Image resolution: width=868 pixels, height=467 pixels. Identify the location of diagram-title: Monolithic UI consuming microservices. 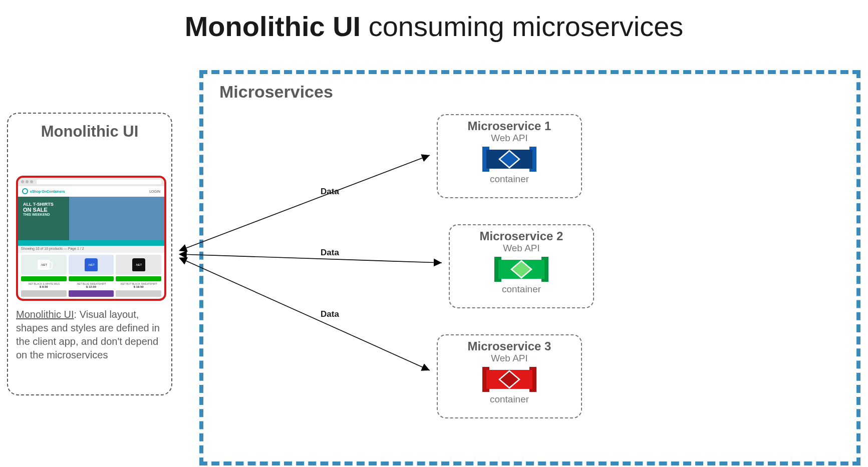
(434, 26).